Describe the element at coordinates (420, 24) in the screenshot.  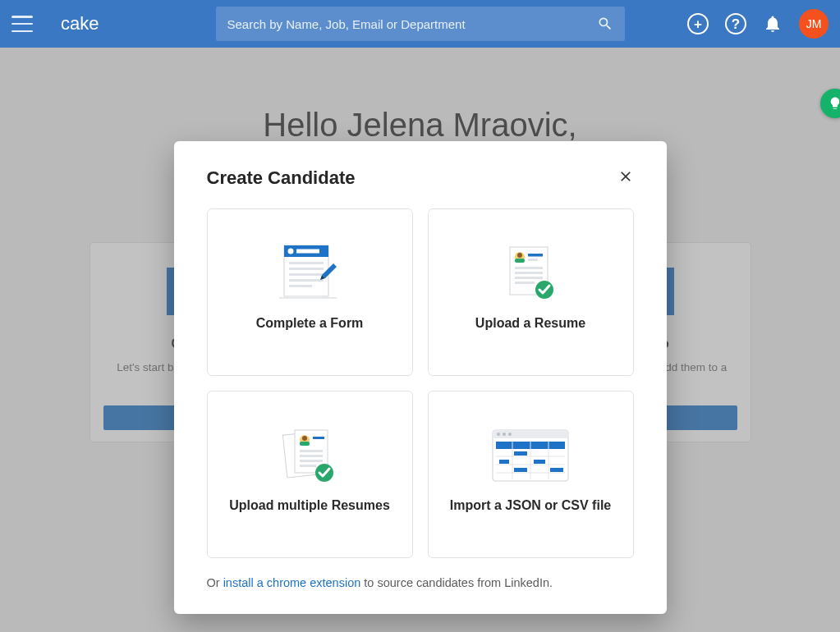
I see `top-bar: cake + ? JM` at that location.